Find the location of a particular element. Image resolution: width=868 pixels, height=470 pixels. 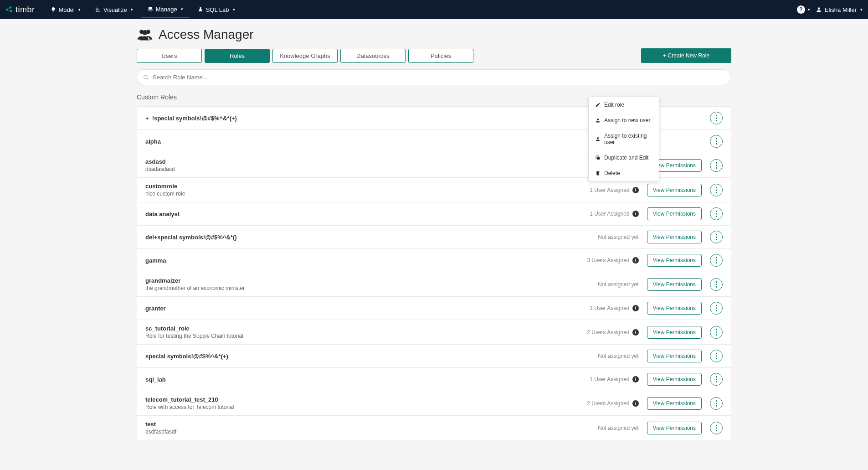

tab-datasources: Datasources is located at coordinates (373, 56).